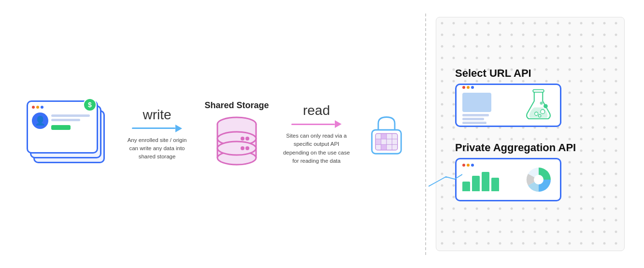 The height and width of the screenshot is (268, 644). Describe the element at coordinates (157, 149) in the screenshot. I see `write-description: Any enrolled site / origin can write any…` at that location.